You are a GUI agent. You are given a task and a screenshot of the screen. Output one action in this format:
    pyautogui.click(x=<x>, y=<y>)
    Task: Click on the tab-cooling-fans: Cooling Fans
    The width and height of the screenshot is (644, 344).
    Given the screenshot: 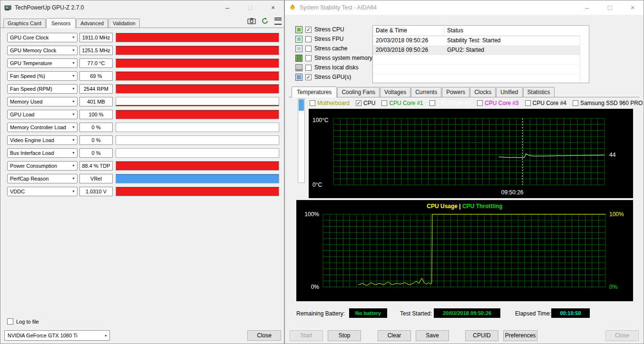 What is the action you would take?
    pyautogui.click(x=359, y=92)
    